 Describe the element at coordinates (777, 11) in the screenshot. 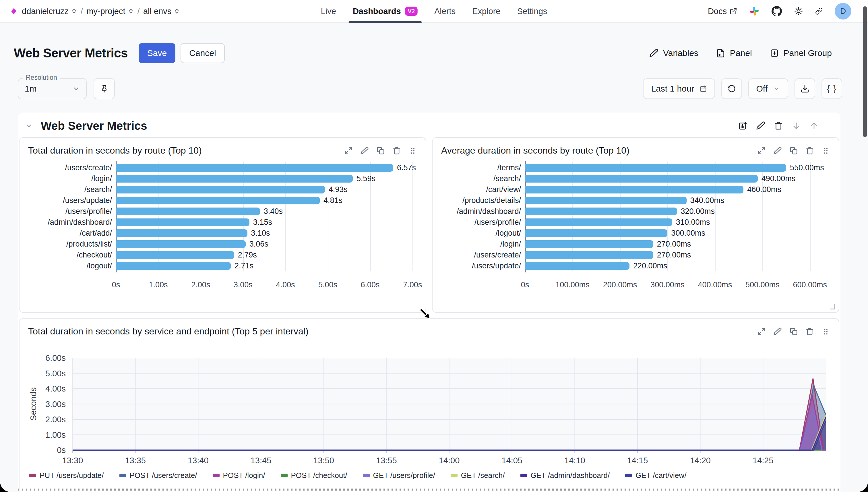

I see `github-icon` at that location.